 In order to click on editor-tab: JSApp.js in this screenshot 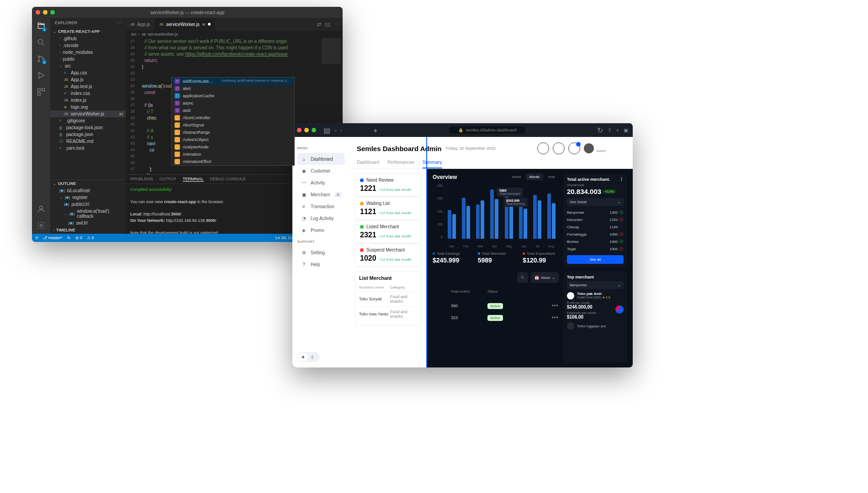, I will do `click(140, 24)`.